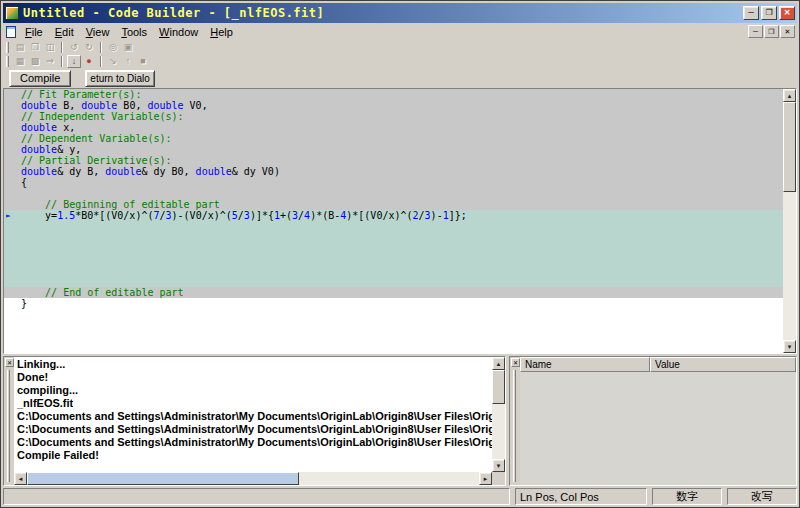 The height and width of the screenshot is (508, 800). I want to click on go-icon: ↓, so click(74, 62).